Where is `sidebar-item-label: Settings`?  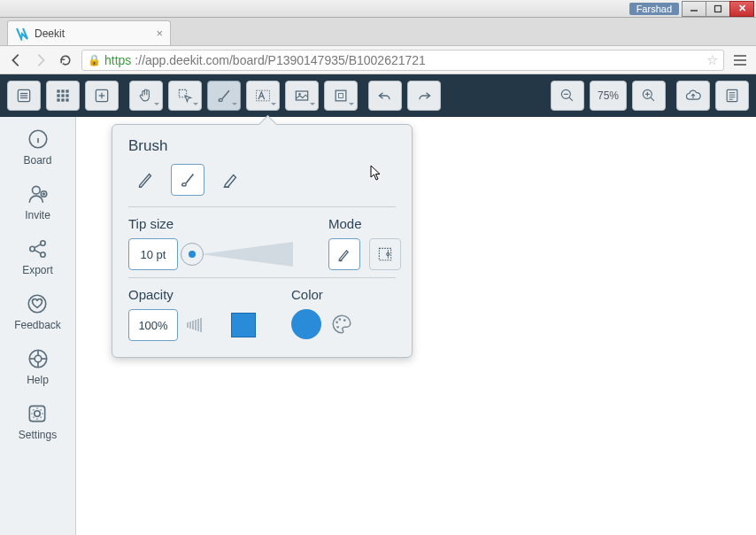
sidebar-item-label: Settings is located at coordinates (37, 435).